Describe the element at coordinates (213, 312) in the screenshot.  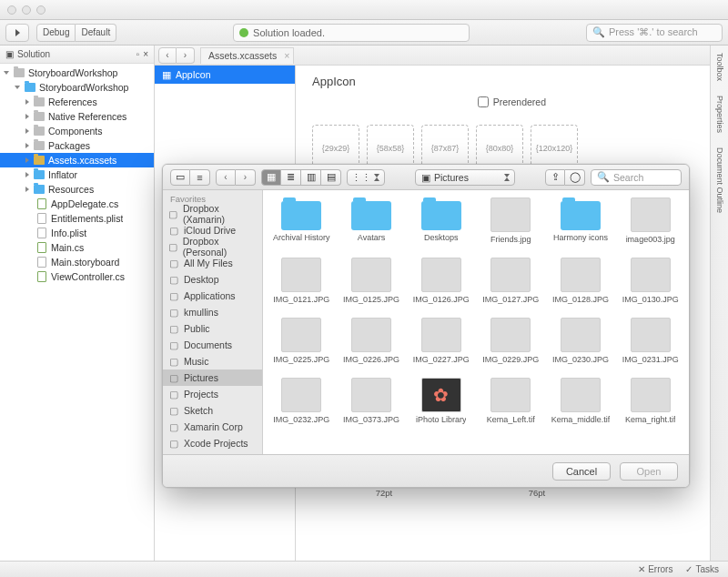
I see `sidebar-item: ▢kmullins` at that location.